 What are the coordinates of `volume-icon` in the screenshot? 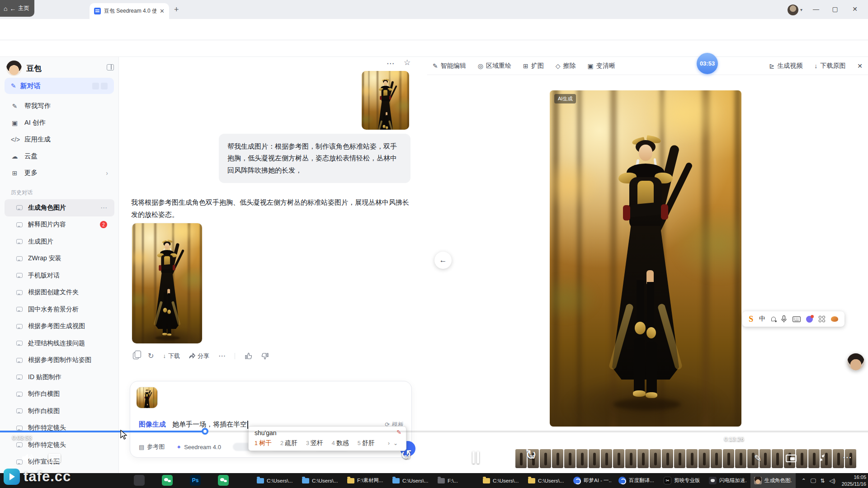 It's located at (28, 458).